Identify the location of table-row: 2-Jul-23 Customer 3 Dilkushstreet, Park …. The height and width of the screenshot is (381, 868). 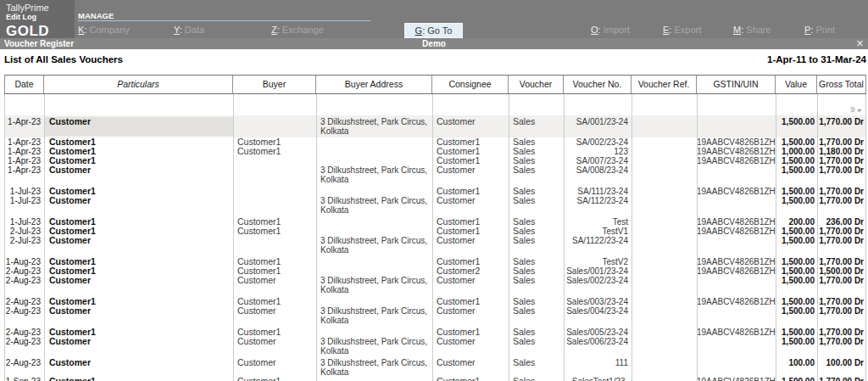
(436, 245).